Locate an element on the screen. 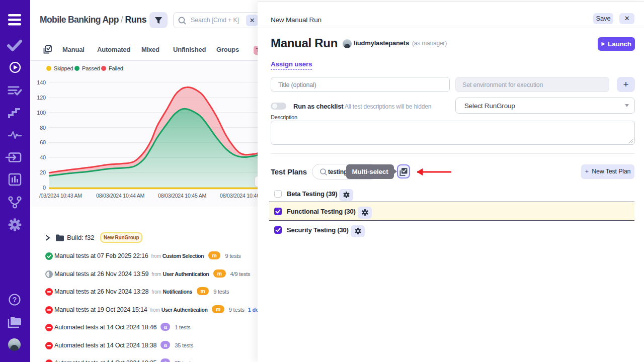 The width and height of the screenshot is (644, 362). svg-text: 08/03/2024 10:46 AM is located at coordinates (238, 196).